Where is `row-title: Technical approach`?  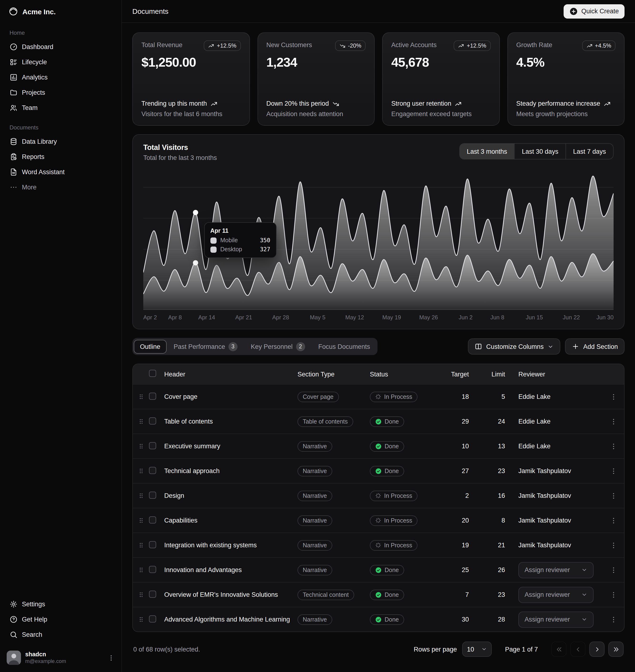
row-title: Technical approach is located at coordinates (231, 471).